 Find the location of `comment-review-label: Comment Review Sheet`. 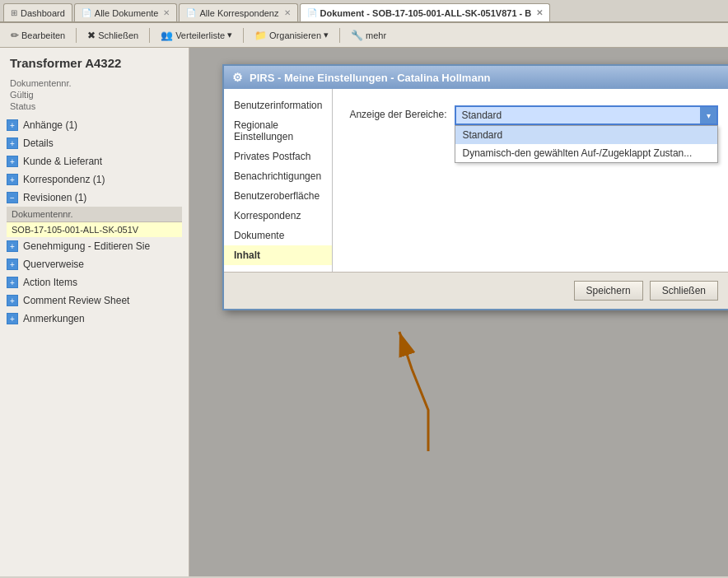

comment-review-label: Comment Review Sheet is located at coordinates (76, 301).